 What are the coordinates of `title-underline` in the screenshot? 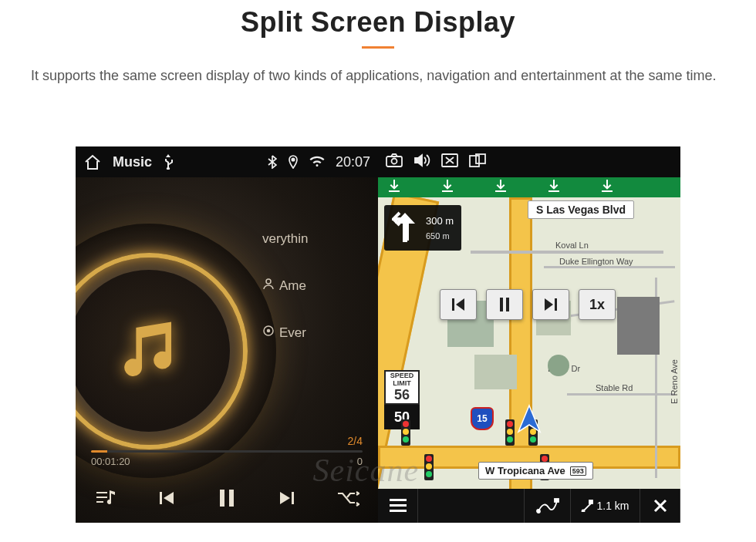 It's located at (378, 48).